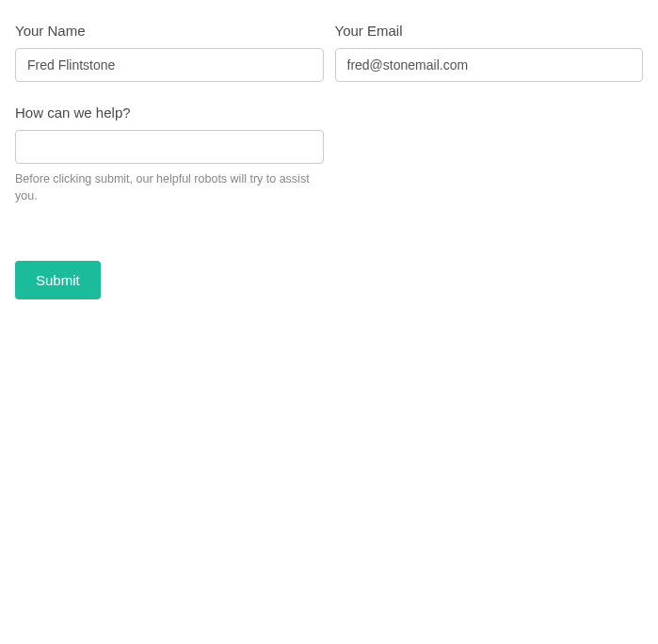 The image size is (658, 644). What do you see at coordinates (169, 113) in the screenshot?
I see `help-label: How can we help?` at bounding box center [169, 113].